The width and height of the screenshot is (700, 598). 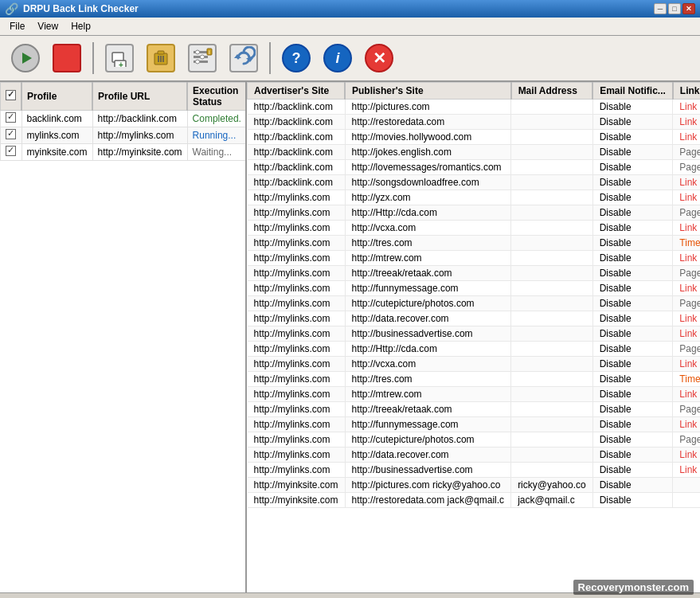 What do you see at coordinates (379, 58) in the screenshot?
I see `exit-button: ✕` at bounding box center [379, 58].